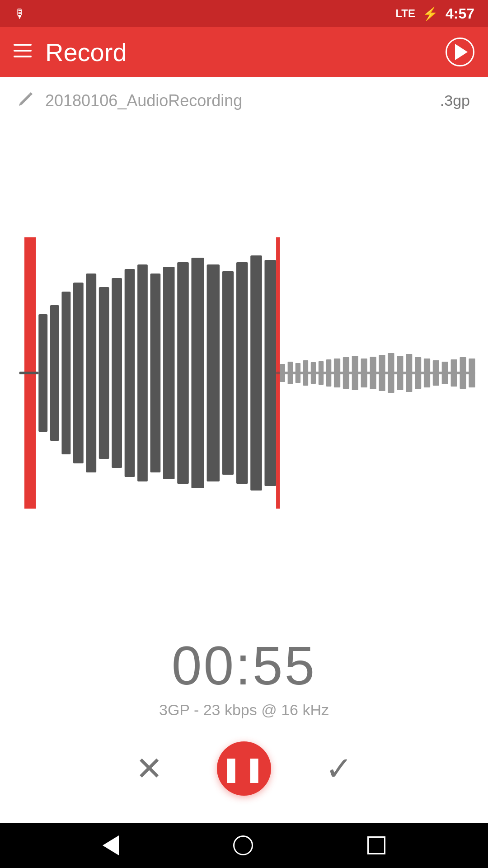  I want to click on battery-icon: ⚡, so click(430, 14).